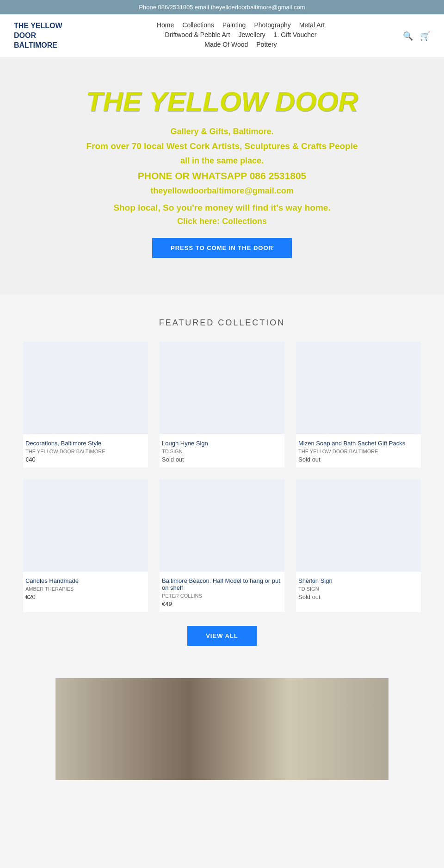 This screenshot has height=868, width=444. What do you see at coordinates (86, 405) in the screenshot?
I see `product-card: Decorations, Baltimore Style THE YELLOW …` at bounding box center [86, 405].